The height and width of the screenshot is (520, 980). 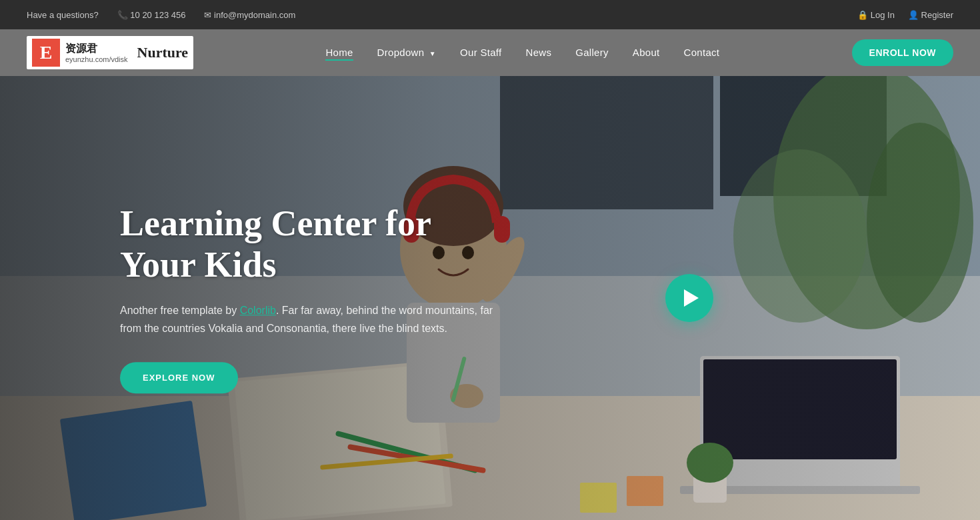 What do you see at coordinates (931, 15) in the screenshot?
I see `register-link: 👤 Register` at bounding box center [931, 15].